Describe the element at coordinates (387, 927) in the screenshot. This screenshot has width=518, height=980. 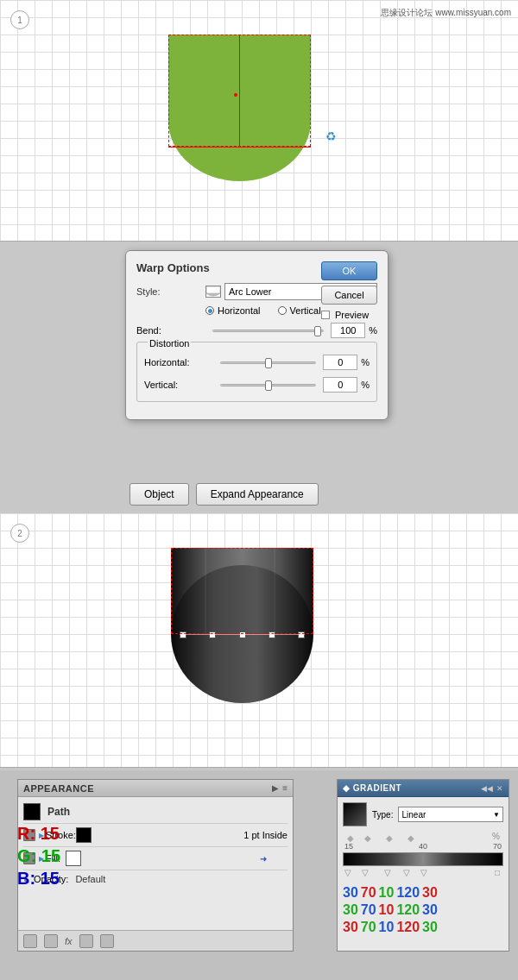
I see `cn-blue-10-3: 10` at that location.